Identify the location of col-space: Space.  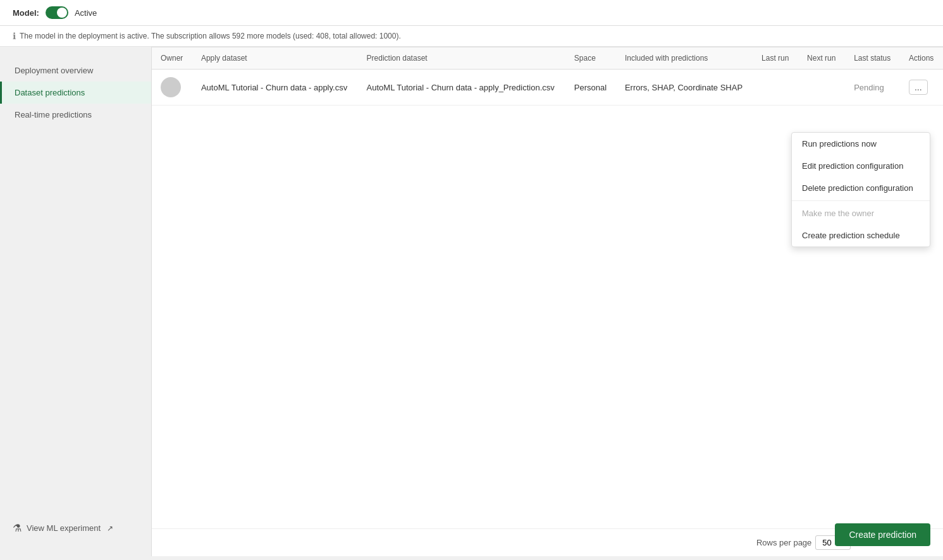
(591, 58).